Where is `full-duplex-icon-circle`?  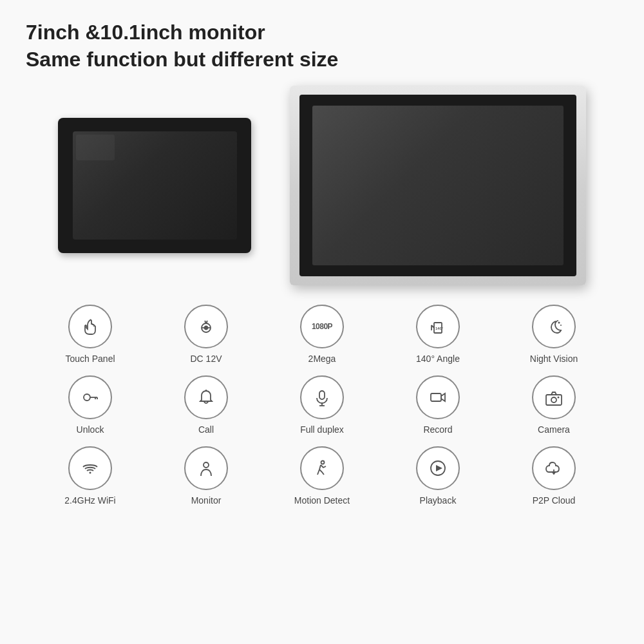
full-duplex-icon-circle is located at coordinates (322, 397).